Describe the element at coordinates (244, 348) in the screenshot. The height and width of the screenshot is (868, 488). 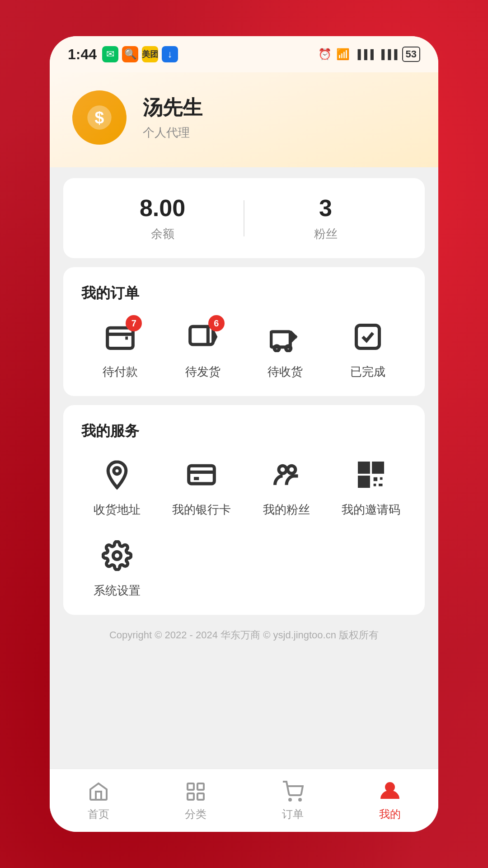
I see `orders-grid: 7 待付款 6 待发货` at that location.